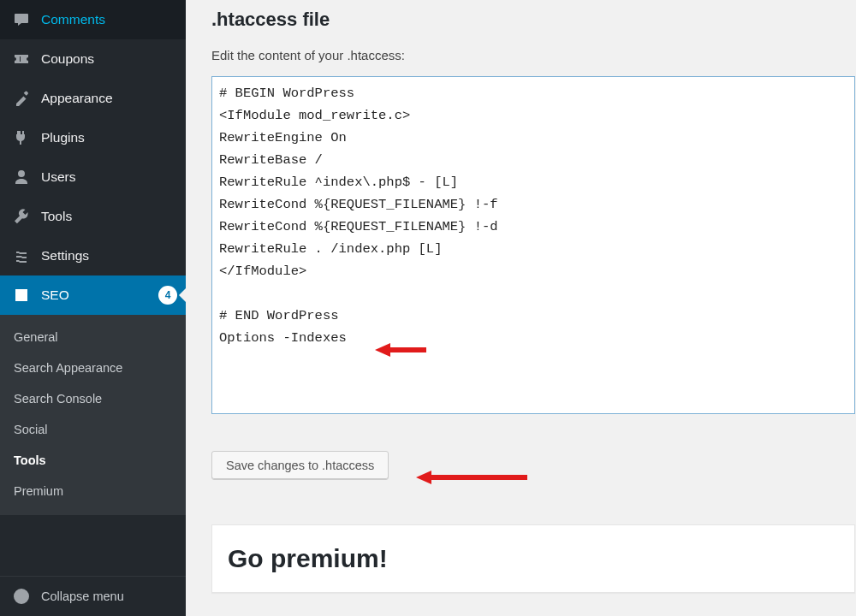 This screenshot has width=856, height=616. I want to click on submenu-item-general: General, so click(92, 337).